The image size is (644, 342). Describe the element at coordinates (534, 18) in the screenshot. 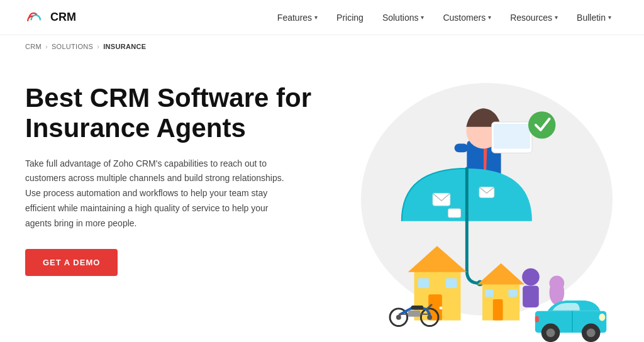

I see `nav-resources: Resources ▾` at that location.